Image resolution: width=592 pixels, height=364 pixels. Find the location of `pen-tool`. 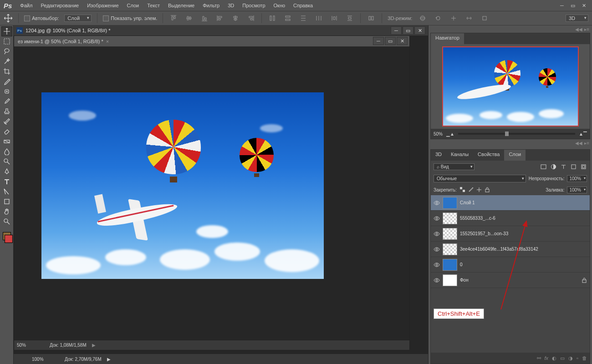

pen-tool is located at coordinates (7, 172).